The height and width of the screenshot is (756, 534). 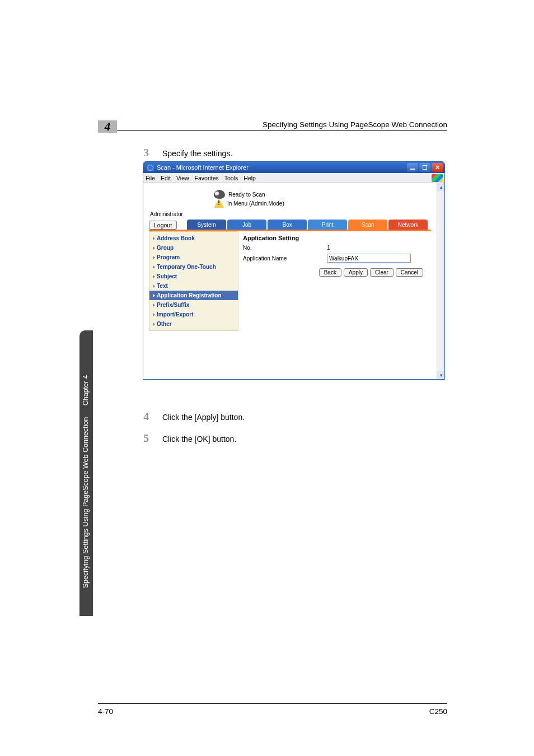 What do you see at coordinates (194, 277) in the screenshot?
I see `sidebar-item-subject: Subject` at bounding box center [194, 277].